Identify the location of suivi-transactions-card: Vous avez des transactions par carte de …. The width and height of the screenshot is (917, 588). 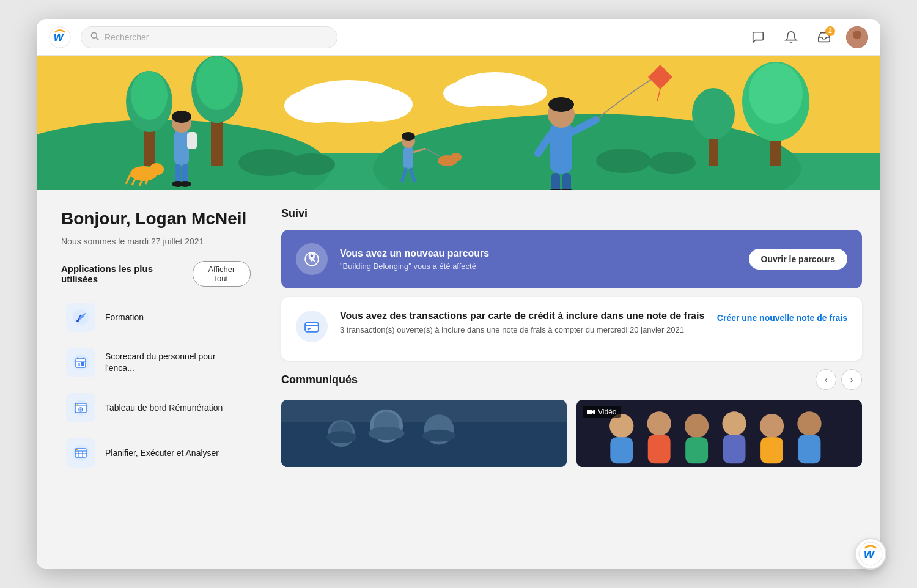
(572, 329).